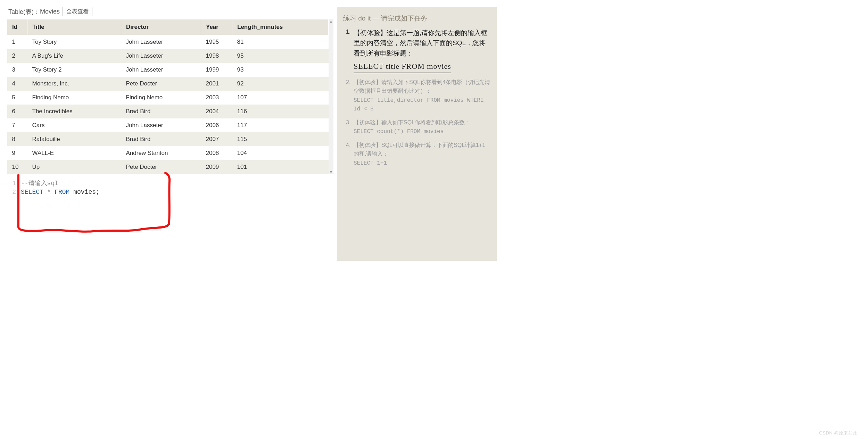 This screenshot has width=868, height=439. Describe the element at coordinates (16, 183) in the screenshot. I see `line-number: 1` at that location.